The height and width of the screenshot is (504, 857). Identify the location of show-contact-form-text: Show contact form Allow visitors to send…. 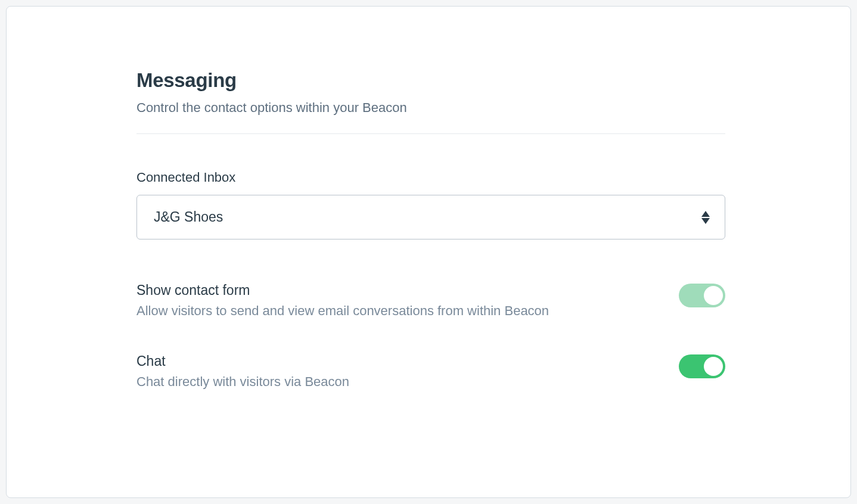
(343, 300).